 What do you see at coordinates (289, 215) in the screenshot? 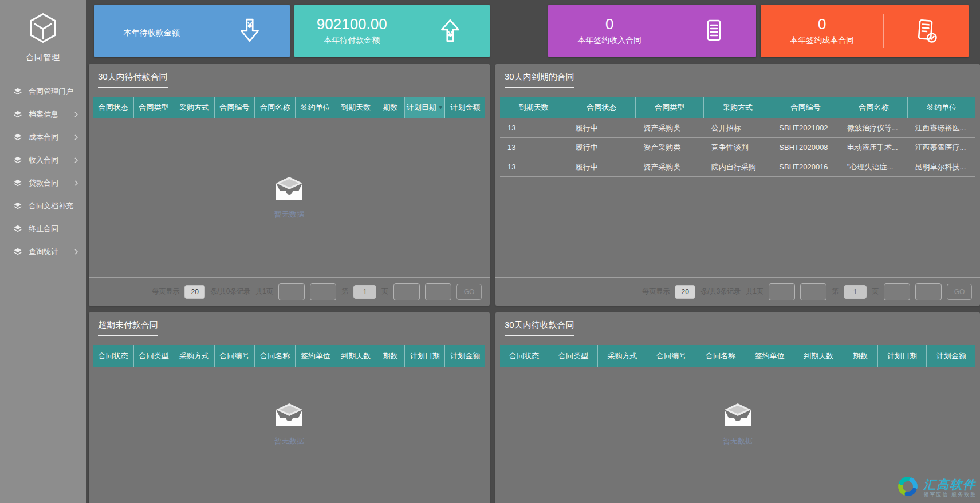
I see `empty-text: 暂无数据` at bounding box center [289, 215].